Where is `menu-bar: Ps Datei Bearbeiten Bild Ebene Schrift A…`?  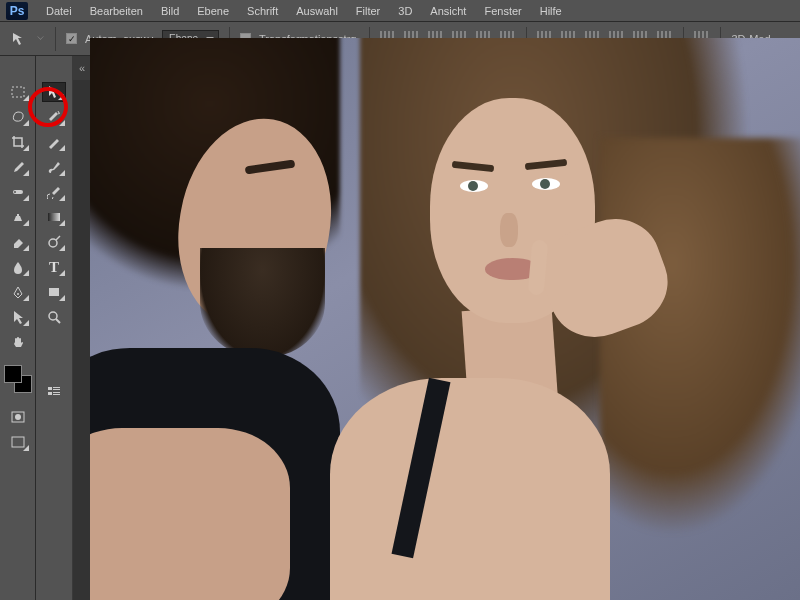
menu-bar: Ps Datei Bearbeiten Bild Ebene Schrift A… is located at coordinates (400, 11).